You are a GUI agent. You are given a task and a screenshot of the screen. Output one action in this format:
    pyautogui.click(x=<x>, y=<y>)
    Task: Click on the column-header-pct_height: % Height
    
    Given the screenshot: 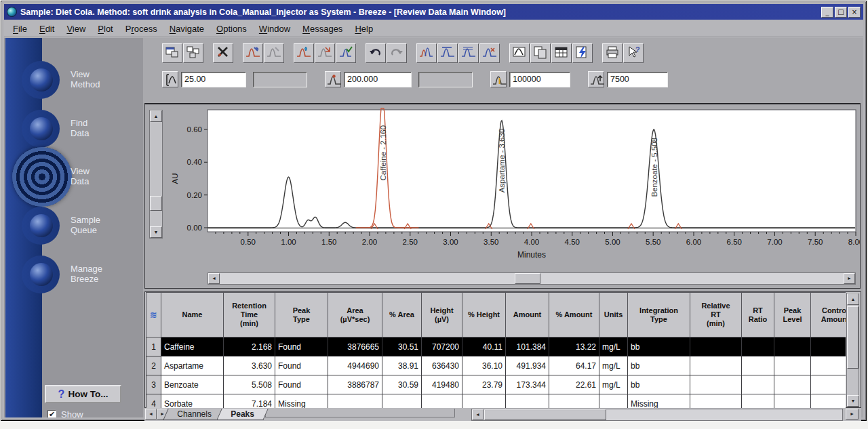 What is the action you would take?
    pyautogui.click(x=484, y=315)
    